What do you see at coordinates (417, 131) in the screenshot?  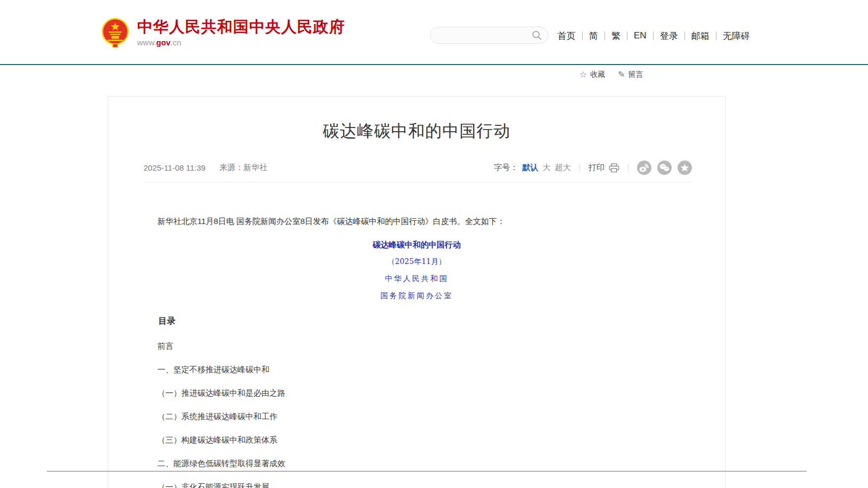 I see `article-title: 碳达峰碳中和的中国行动` at bounding box center [417, 131].